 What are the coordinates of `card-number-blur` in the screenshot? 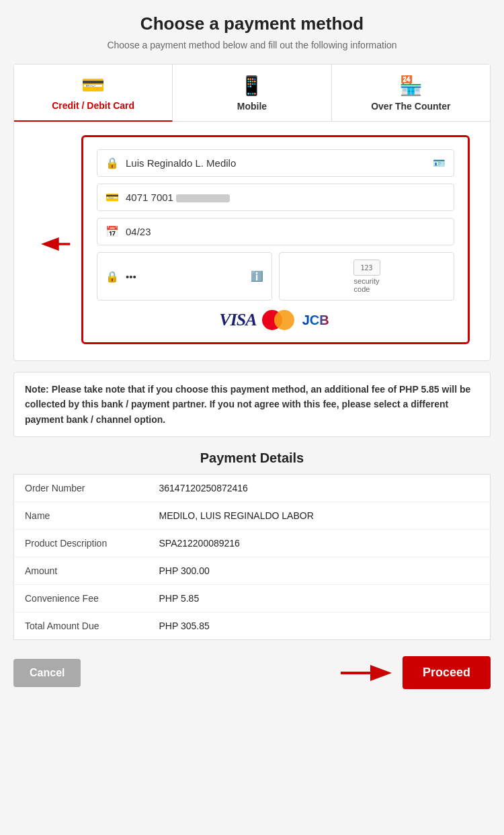 It's located at (203, 198).